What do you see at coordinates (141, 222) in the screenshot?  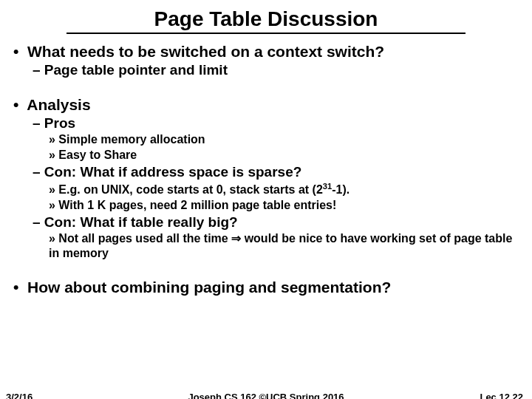 I see `bullet-text: Con: What if table really big?` at bounding box center [141, 222].